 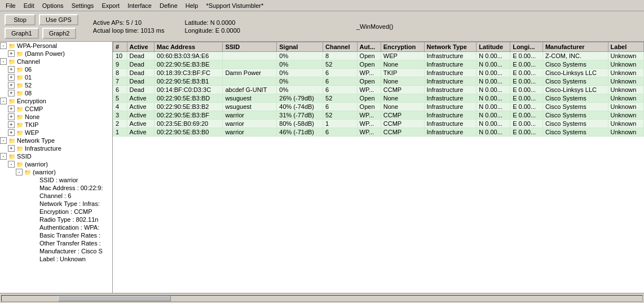 I want to click on table-row: 5Active00:22:90:5E:B3:BDwsuguest26% (-79…, so click(x=379, y=98).